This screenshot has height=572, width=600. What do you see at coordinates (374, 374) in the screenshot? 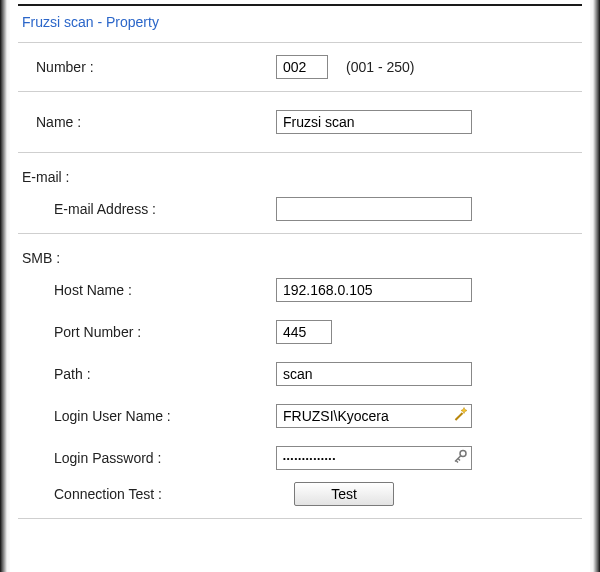
I see `path-input` at bounding box center [374, 374].